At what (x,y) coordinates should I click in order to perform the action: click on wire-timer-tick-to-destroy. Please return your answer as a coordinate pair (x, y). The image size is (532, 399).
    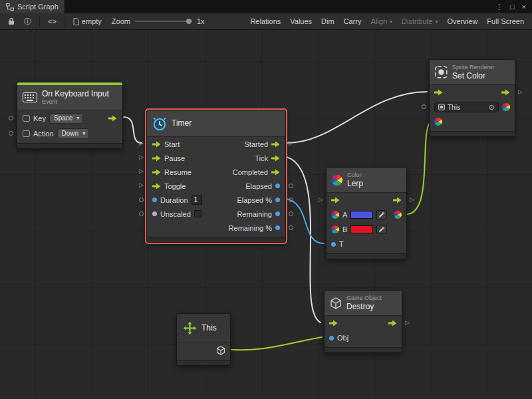
    Looking at the image, I should click on (303, 239).